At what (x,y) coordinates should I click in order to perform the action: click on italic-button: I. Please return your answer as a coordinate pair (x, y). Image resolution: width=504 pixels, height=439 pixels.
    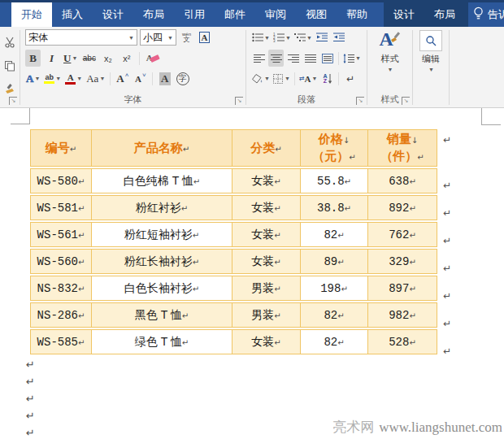
    Looking at the image, I should click on (52, 59).